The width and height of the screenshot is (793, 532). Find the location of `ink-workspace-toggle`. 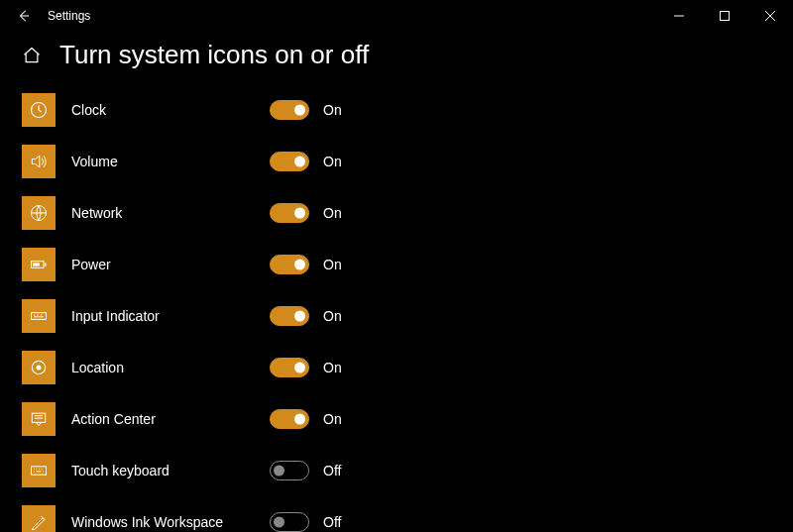

ink-workspace-toggle is located at coordinates (289, 522).